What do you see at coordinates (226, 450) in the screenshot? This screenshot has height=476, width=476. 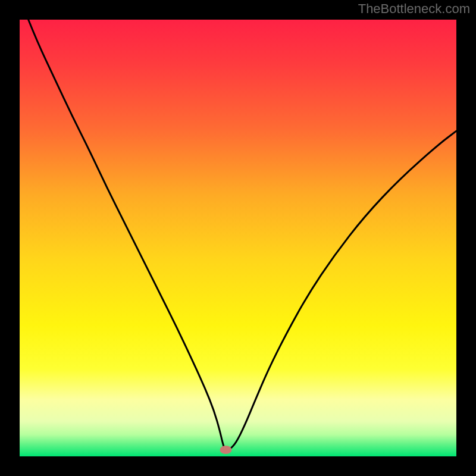 I see `bottleneck-marker` at bounding box center [226, 450].